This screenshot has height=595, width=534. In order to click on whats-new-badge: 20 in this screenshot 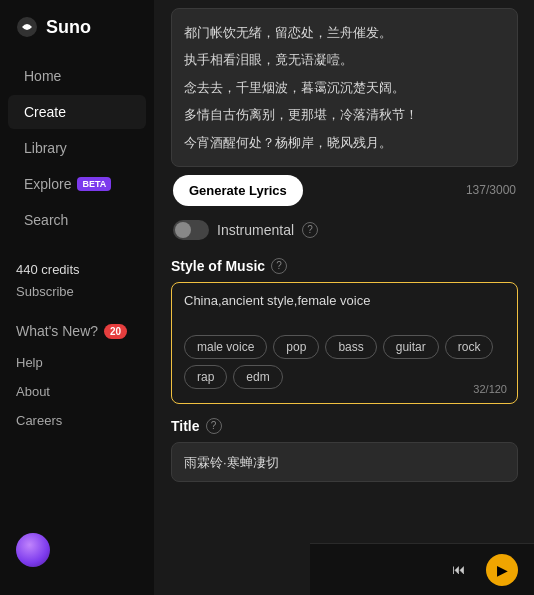, I will do `click(116, 332)`.